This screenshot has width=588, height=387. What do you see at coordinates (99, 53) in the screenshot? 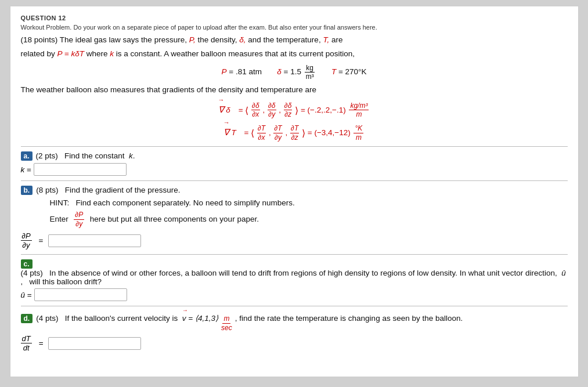
I see `where-text: where` at bounding box center [99, 53].